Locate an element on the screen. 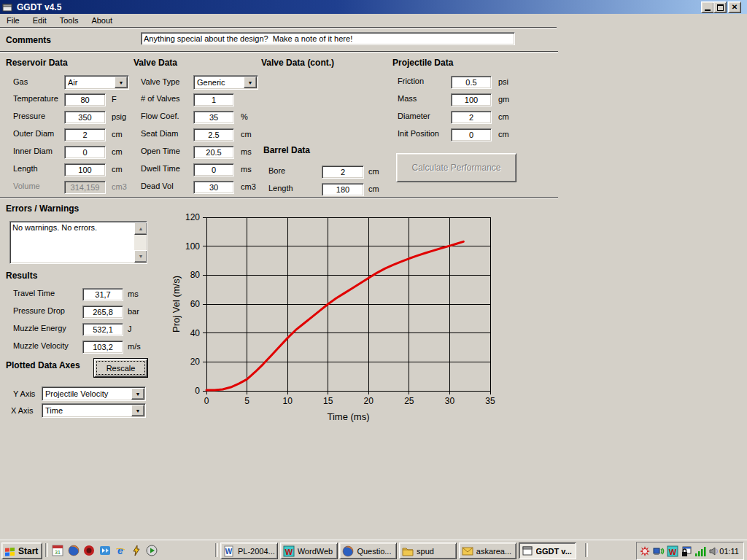 This screenshot has height=560, width=747. open-time-label: Open Time is located at coordinates (160, 151).